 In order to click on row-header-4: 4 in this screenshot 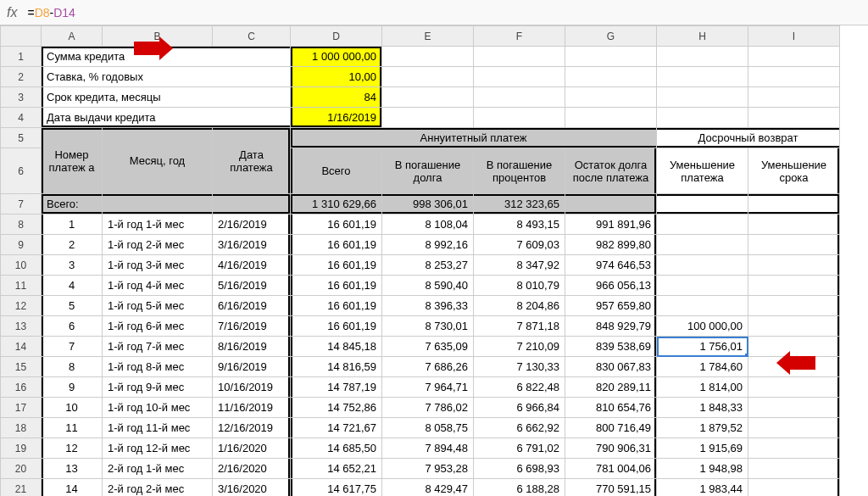, I will do `click(21, 118)`.